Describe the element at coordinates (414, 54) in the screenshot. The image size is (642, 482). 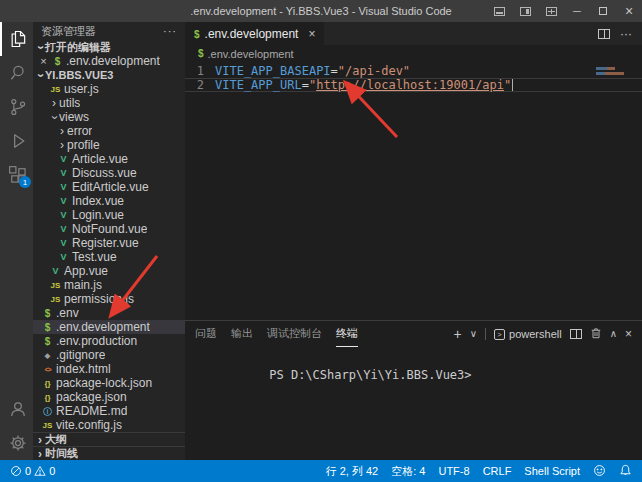
I see `breadcrumb: $ .env.development` at that location.